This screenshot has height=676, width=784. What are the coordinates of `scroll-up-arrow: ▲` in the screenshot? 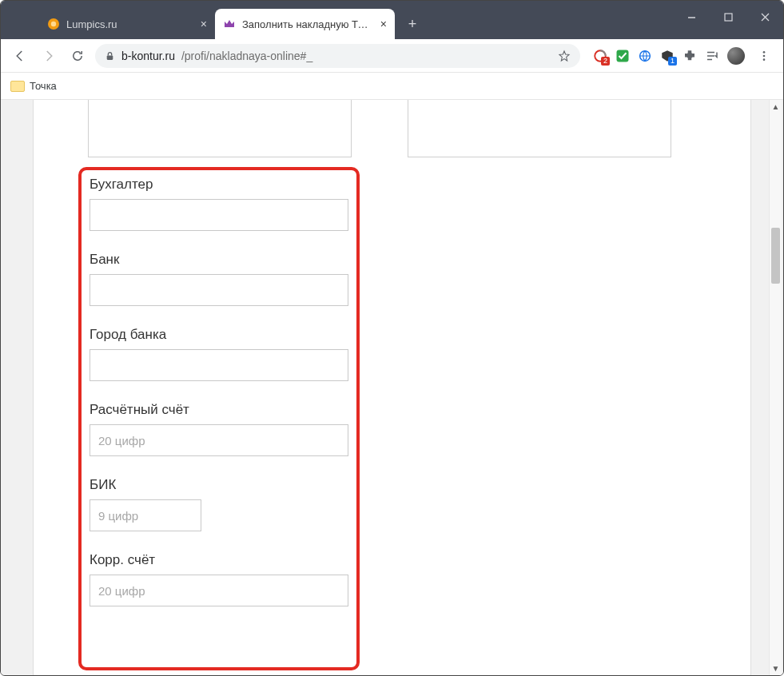 It's located at (775, 107).